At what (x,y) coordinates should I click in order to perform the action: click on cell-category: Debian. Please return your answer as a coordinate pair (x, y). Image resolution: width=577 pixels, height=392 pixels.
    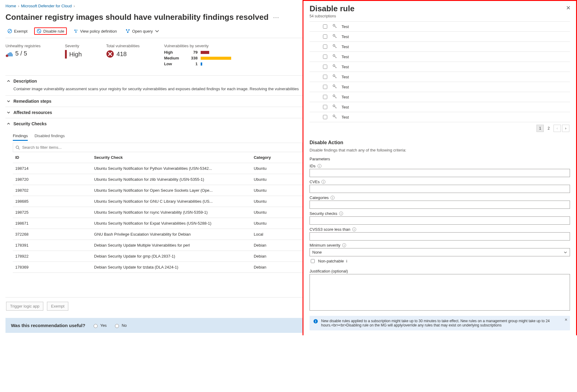
    Looking at the image, I should click on (277, 267).